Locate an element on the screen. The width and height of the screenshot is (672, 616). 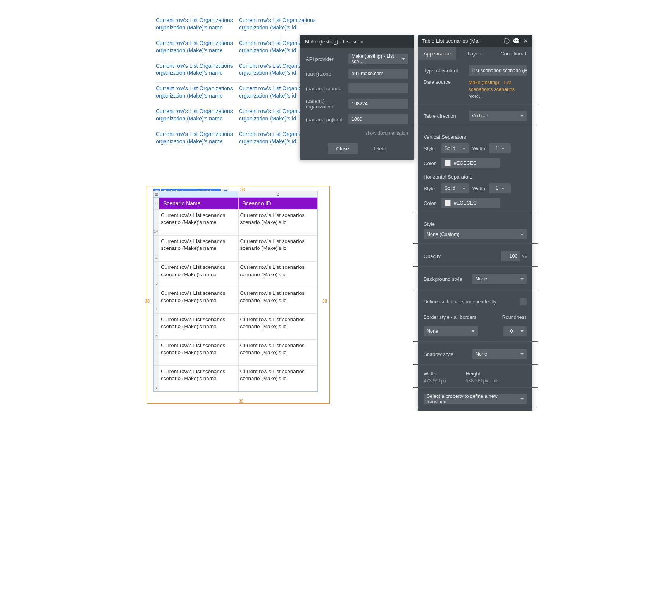
opacity-input: 100 is located at coordinates (511, 256).